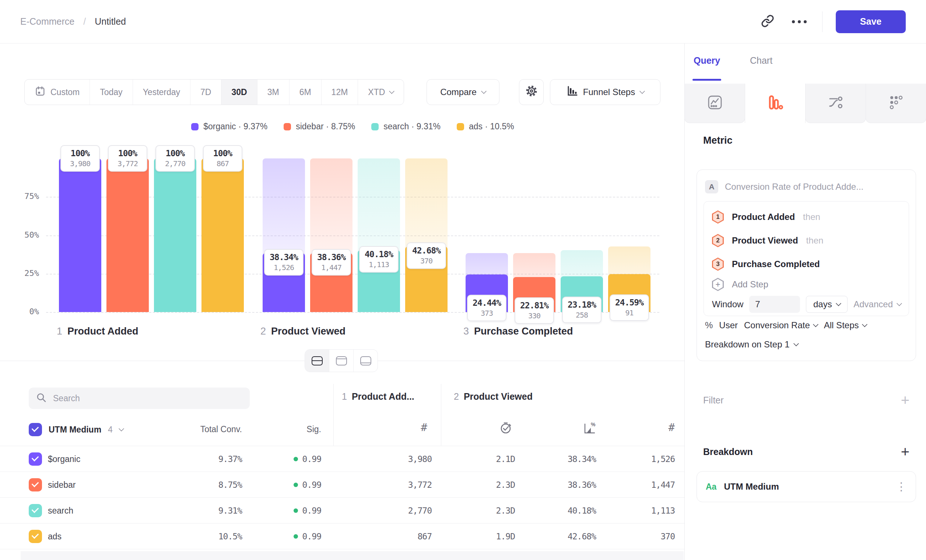 This screenshot has width=926, height=560. I want to click on row-conv-rate: 38.34%, so click(559, 459).